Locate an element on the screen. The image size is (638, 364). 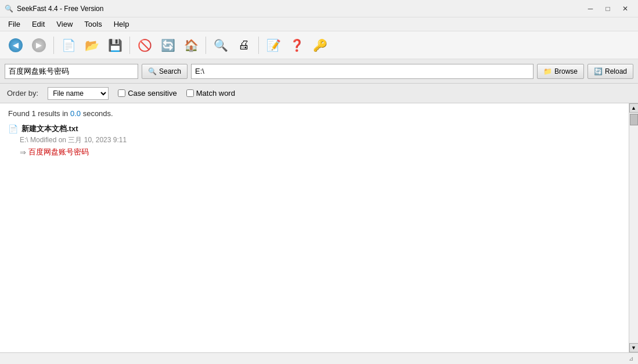
toolbar: ◀ ▶ 📄 📂 💾 🚫 🔄 🏠 🔍 🖨 📝 ❓ 🔑 is located at coordinates (319, 45).